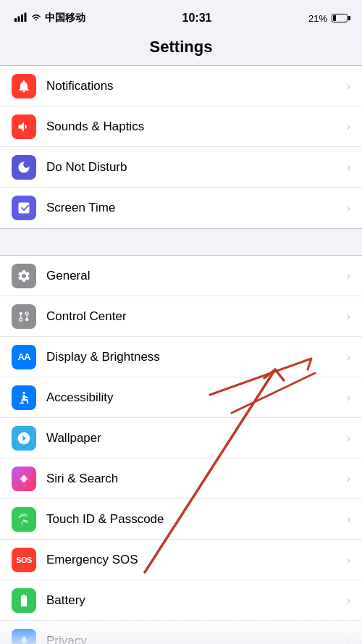 The width and height of the screenshot is (362, 644). Describe the element at coordinates (195, 601) in the screenshot. I see `battery-label: Battery` at that location.